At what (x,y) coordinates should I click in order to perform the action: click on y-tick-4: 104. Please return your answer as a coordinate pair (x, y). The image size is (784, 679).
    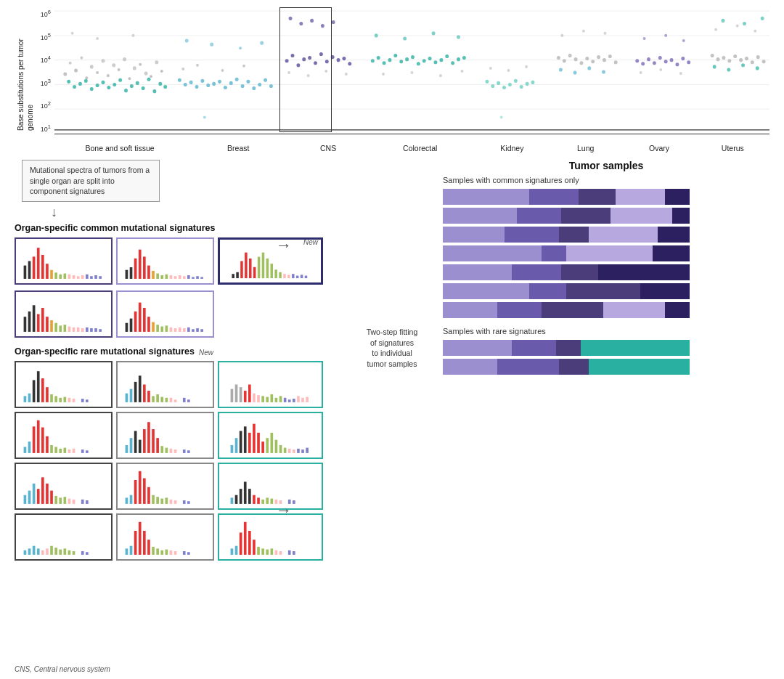
    Looking at the image, I should click on (46, 60).